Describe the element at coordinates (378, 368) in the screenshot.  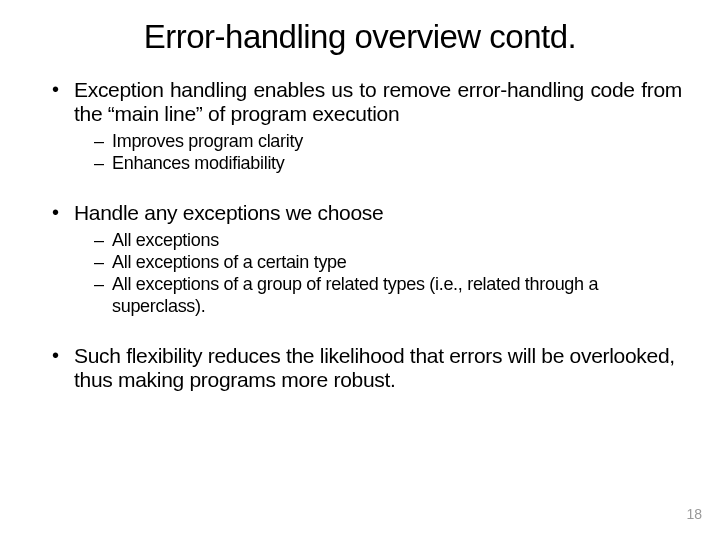
I see `bullet-text: Such flexibility reduces the likelihood …` at that location.